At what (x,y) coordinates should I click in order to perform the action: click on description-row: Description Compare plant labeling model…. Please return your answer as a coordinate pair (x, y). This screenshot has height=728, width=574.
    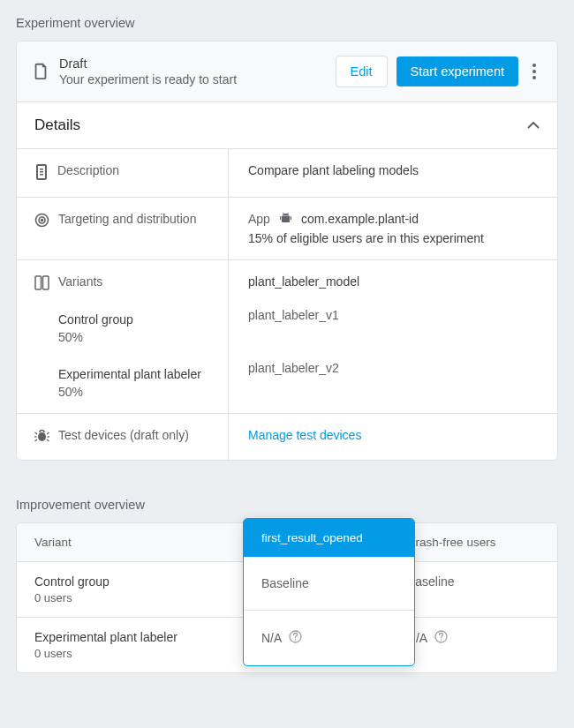
    Looking at the image, I should click on (287, 173).